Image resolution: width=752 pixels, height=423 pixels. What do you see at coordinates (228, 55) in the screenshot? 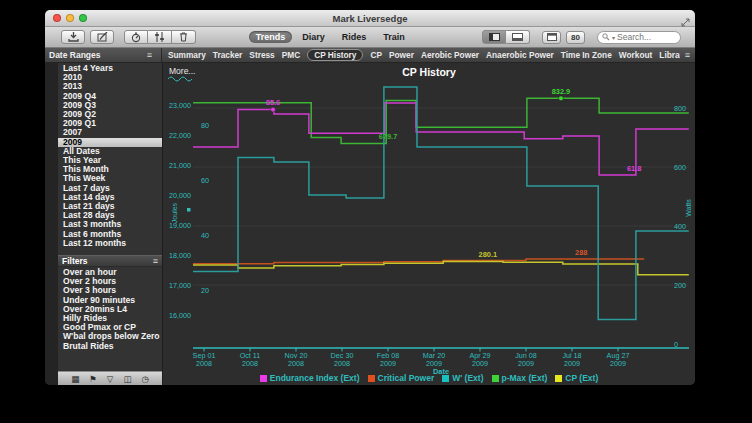
I see `tab-tracker: Tracker` at bounding box center [228, 55].